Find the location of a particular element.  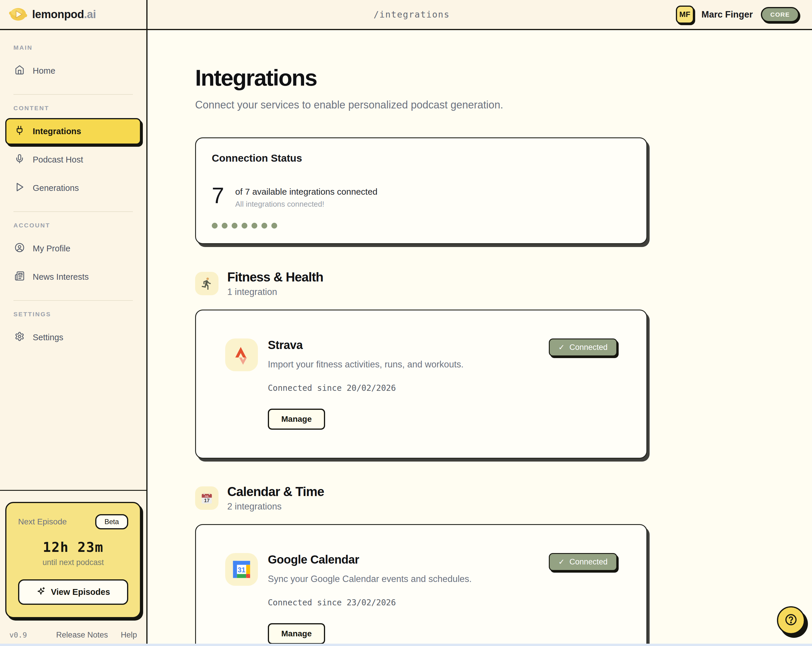

sidebar-item-label: Settings is located at coordinates (48, 338).